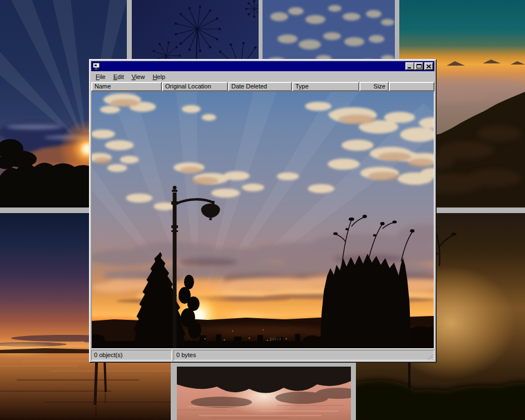  What do you see at coordinates (412, 87) in the screenshot?
I see `column-header-filler` at bounding box center [412, 87].